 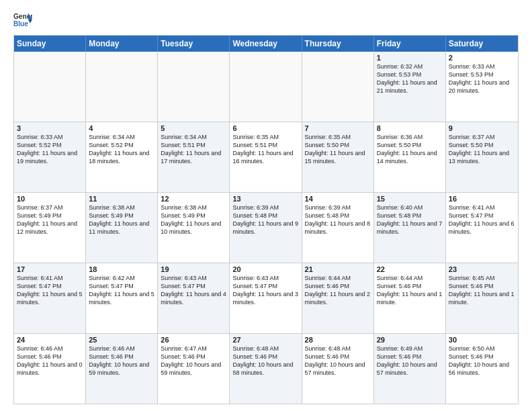 What do you see at coordinates (410, 87) in the screenshot?
I see `day-1: 1Sunrise: 6:32 AMSunset: 5:53 PMDaylight…` at bounding box center [410, 87].